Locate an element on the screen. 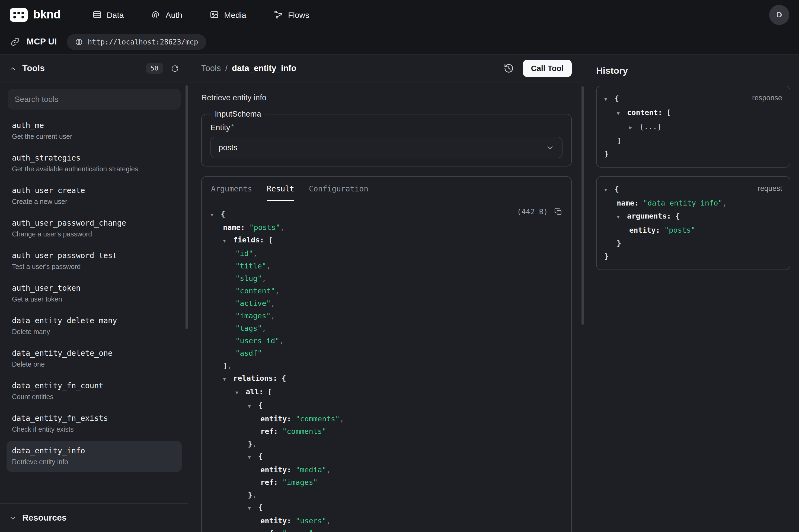 This screenshot has height=532, width=799. result-meta: (442 B) is located at coordinates (540, 212).